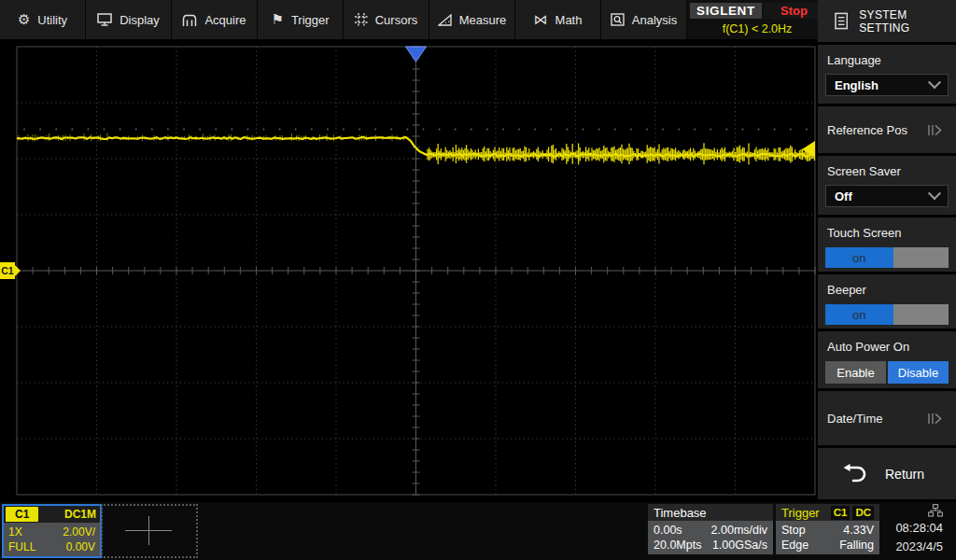  I want to click on date-time-panel: Date/Time, so click(887, 418).